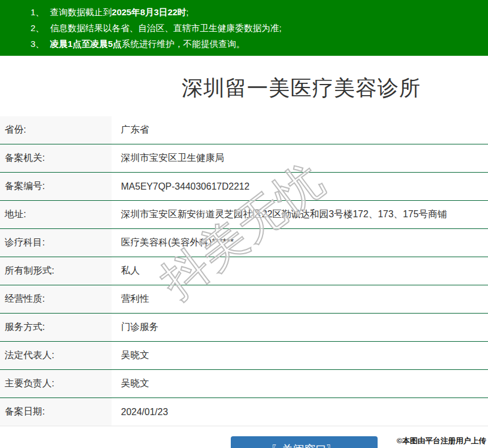 This screenshot has width=488, height=448. What do you see at coordinates (244, 187) in the screenshot?
I see `table-row-filing-number: 备案编号: MA5EY7QP-344030617D2212` at bounding box center [244, 187].